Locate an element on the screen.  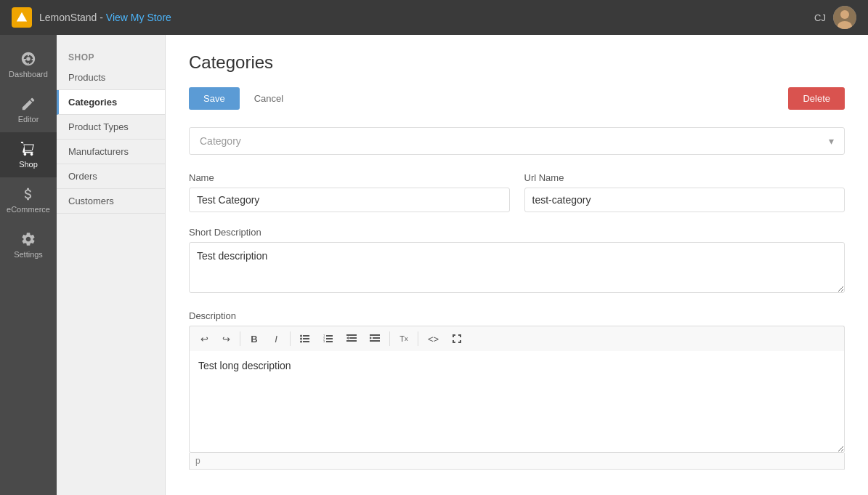
sidebar-item-dashboard: Dashboard is located at coordinates (28, 65).